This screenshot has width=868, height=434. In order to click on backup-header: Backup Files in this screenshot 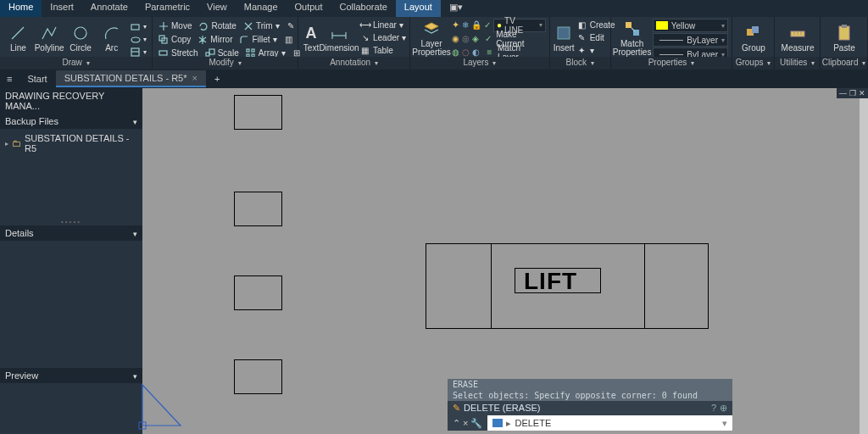, I will do `click(32, 121)`.